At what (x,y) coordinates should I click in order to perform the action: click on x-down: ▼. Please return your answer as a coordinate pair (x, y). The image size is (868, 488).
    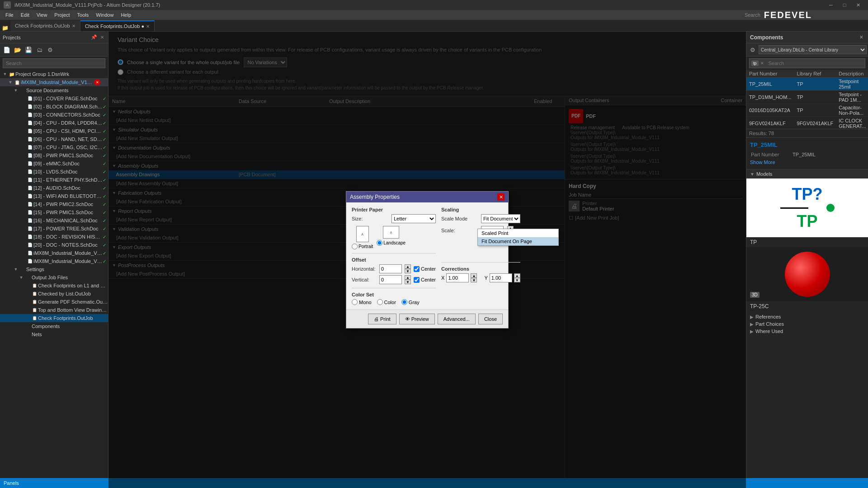
    Looking at the image, I should click on (474, 280).